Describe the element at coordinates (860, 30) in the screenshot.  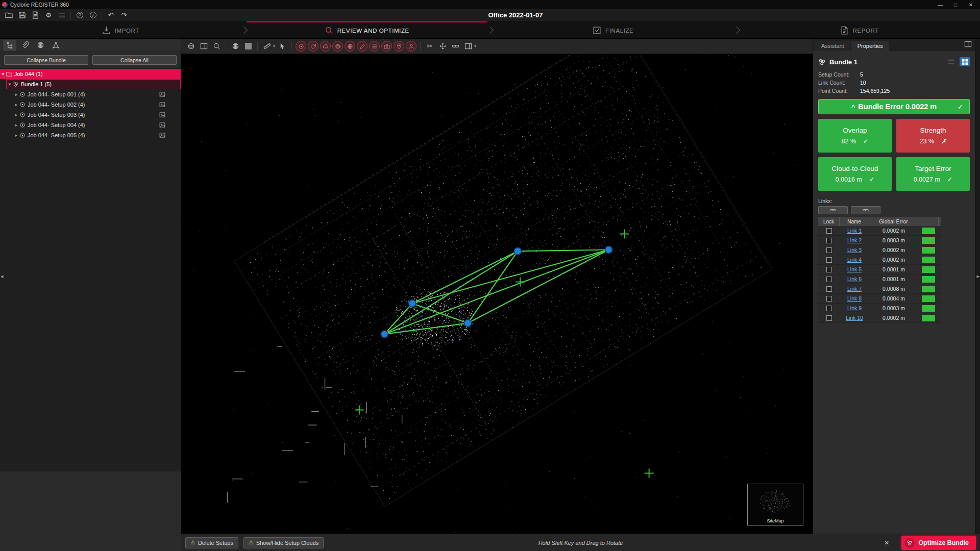
I see `stage-report: REPORT` at that location.